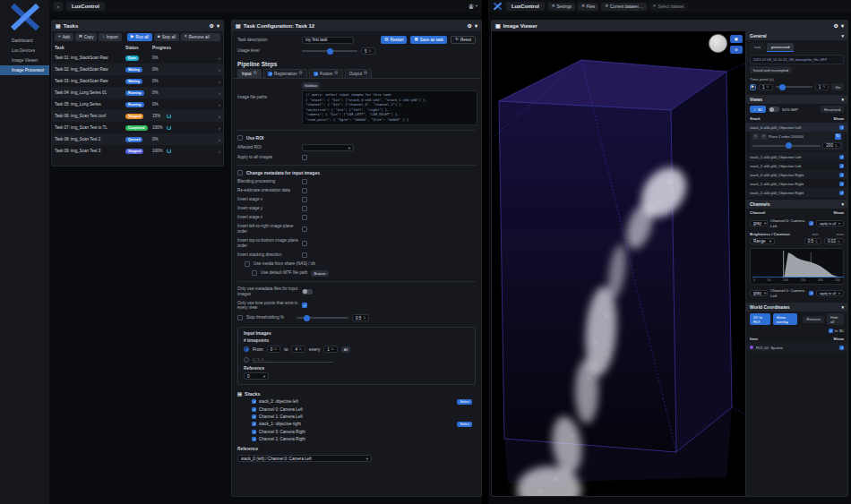 The width and height of the screenshot is (851, 504). What do you see at coordinates (797, 192) in the screenshot?
I see `stack-list-row: stack_2-x00-y00_Objective Right` at bounding box center [797, 192].